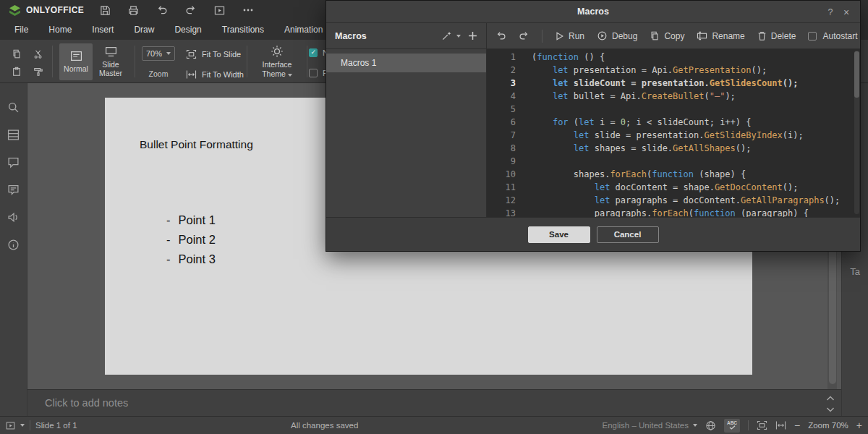 Image resolution: width=868 pixels, height=434 pixels. Describe the element at coordinates (38, 72) in the screenshot. I see `copy-style-icon` at that location.